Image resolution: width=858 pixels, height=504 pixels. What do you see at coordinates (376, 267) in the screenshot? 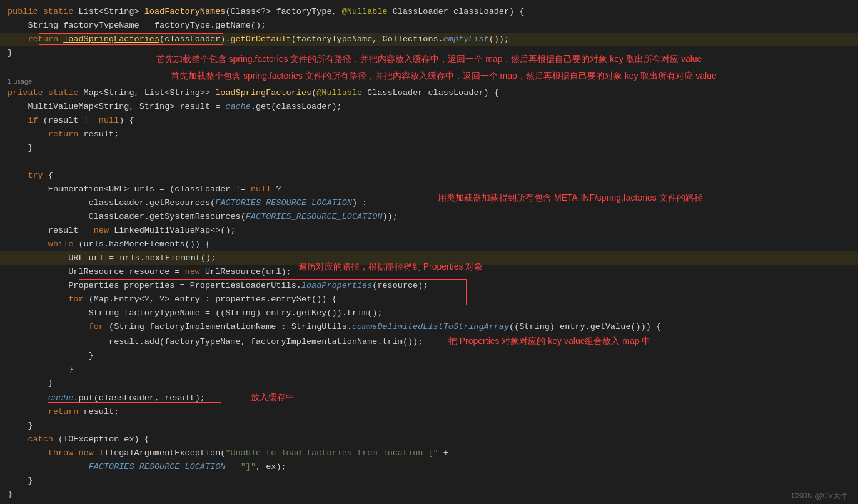
I see `annotation-traverse: 遍历对应的路径，根据路径得到 Properties 对象` at bounding box center [376, 267].